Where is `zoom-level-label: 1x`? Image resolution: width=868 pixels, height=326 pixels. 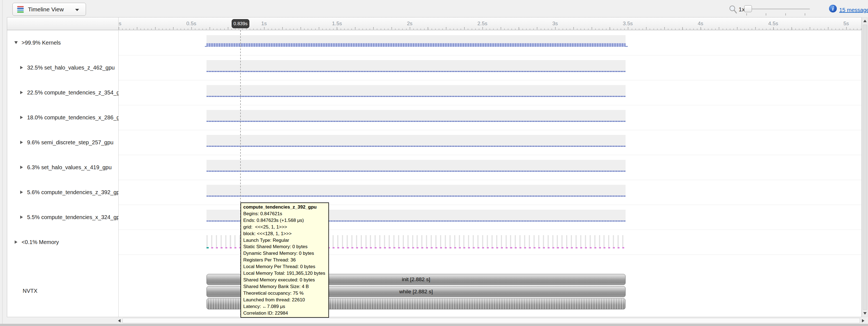 zoom-level-label: 1x is located at coordinates (742, 9).